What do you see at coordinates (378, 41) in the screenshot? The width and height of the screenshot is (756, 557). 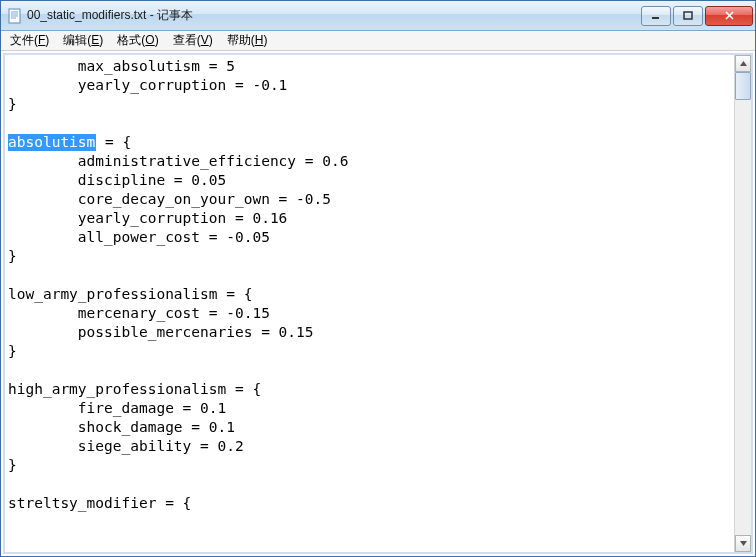 I see `menubar: 文件(F) 编辑(E) 格式(O) 查看(V) 帮助(H)` at bounding box center [378, 41].